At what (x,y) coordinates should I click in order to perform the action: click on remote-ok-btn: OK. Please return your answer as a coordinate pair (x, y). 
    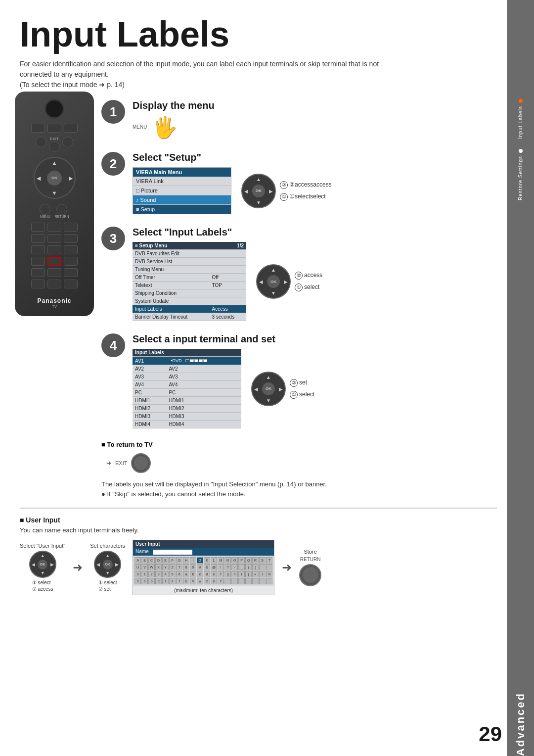
    Looking at the image, I should click on (54, 178).